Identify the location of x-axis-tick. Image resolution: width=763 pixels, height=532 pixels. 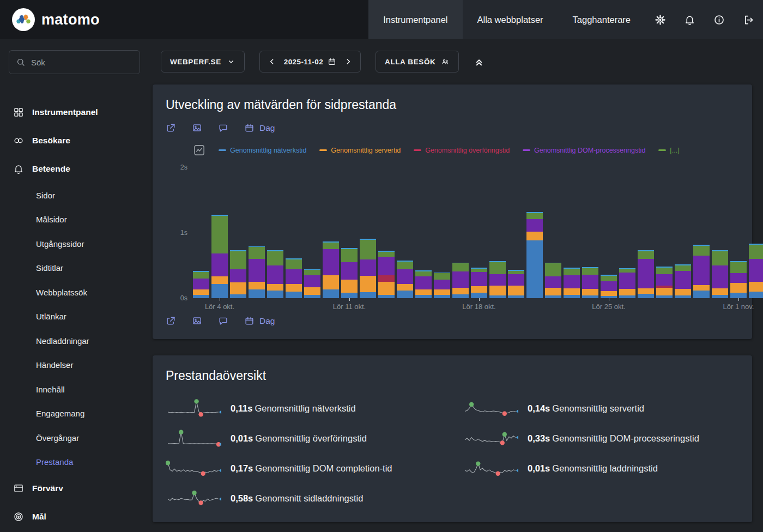
(739, 300).